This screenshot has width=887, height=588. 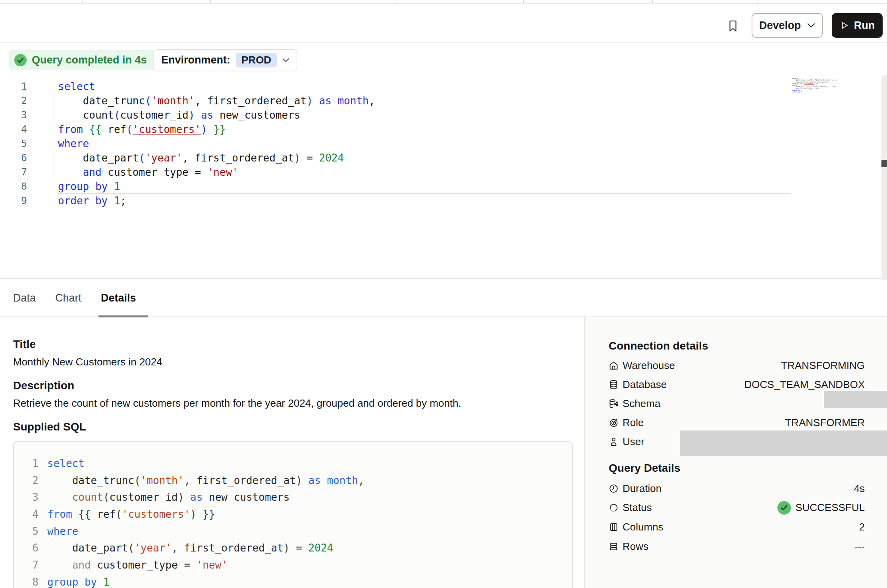 I want to click on connection-row-schema: Schema, so click(x=737, y=404).